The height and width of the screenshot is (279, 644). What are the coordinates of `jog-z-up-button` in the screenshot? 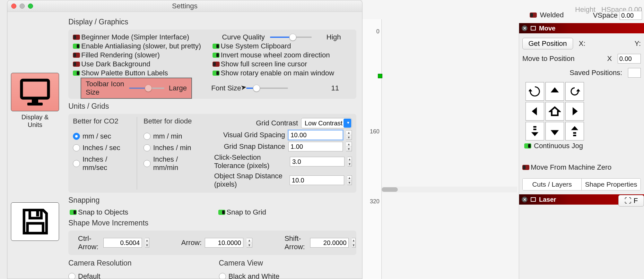 It's located at (575, 131).